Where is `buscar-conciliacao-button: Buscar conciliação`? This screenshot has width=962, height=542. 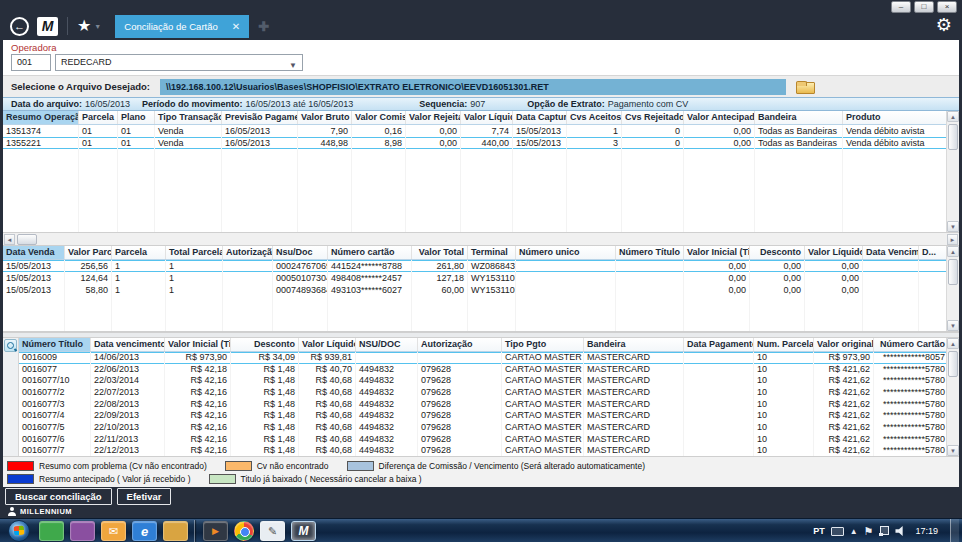
buscar-conciliacao-button: Buscar conciliação is located at coordinates (58, 496).